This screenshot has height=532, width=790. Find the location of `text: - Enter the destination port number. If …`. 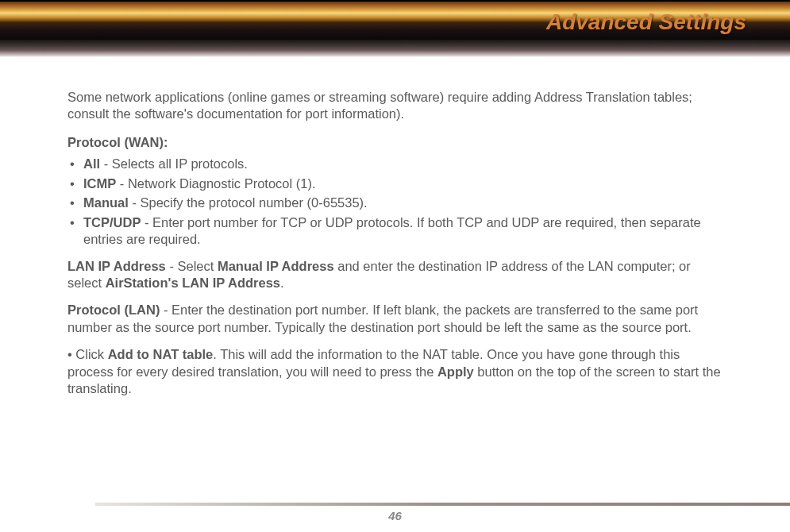

text: - Enter the destination port number. If … is located at coordinates (383, 318).